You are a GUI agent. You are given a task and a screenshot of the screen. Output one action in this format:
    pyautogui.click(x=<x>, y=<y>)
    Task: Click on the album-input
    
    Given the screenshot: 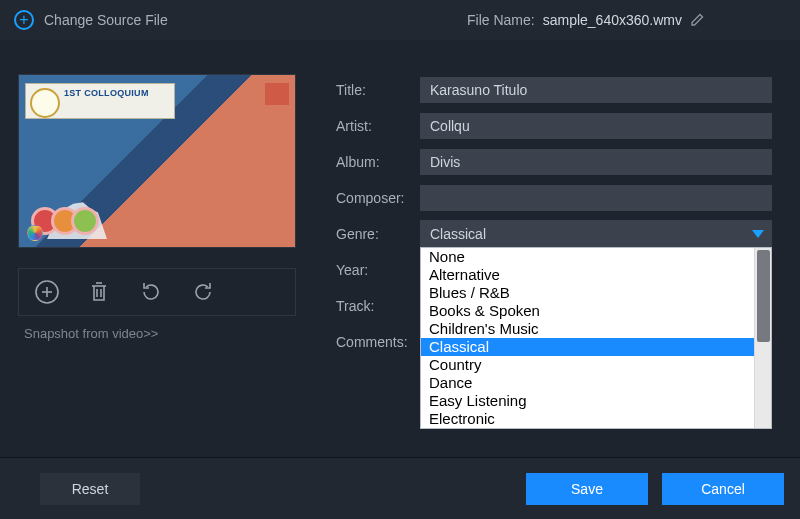 What is the action you would take?
    pyautogui.click(x=596, y=162)
    